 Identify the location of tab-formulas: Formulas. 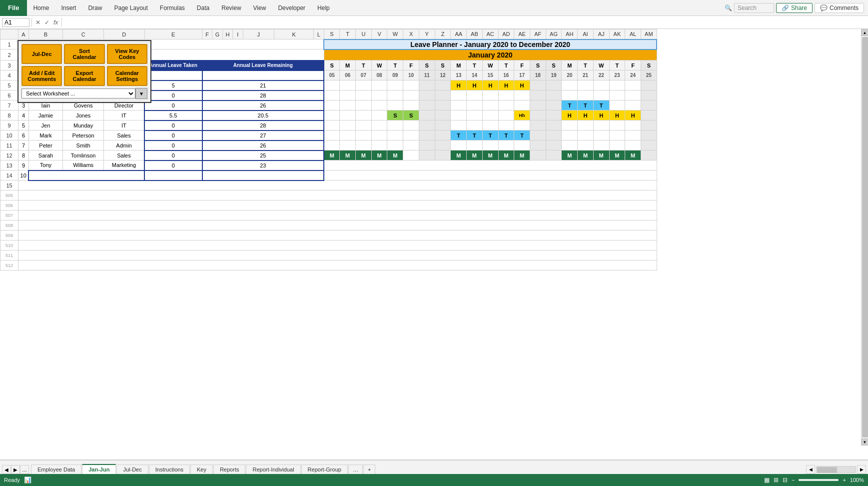
(172, 8).